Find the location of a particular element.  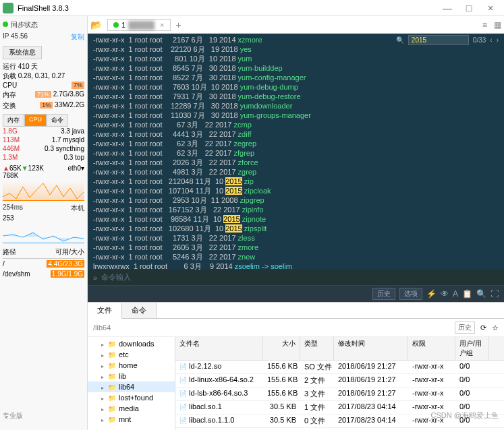

terminal-line: -rwxr-xr-x 1 root root 11030 7月 30 2018 … is located at coordinates (296, 115).